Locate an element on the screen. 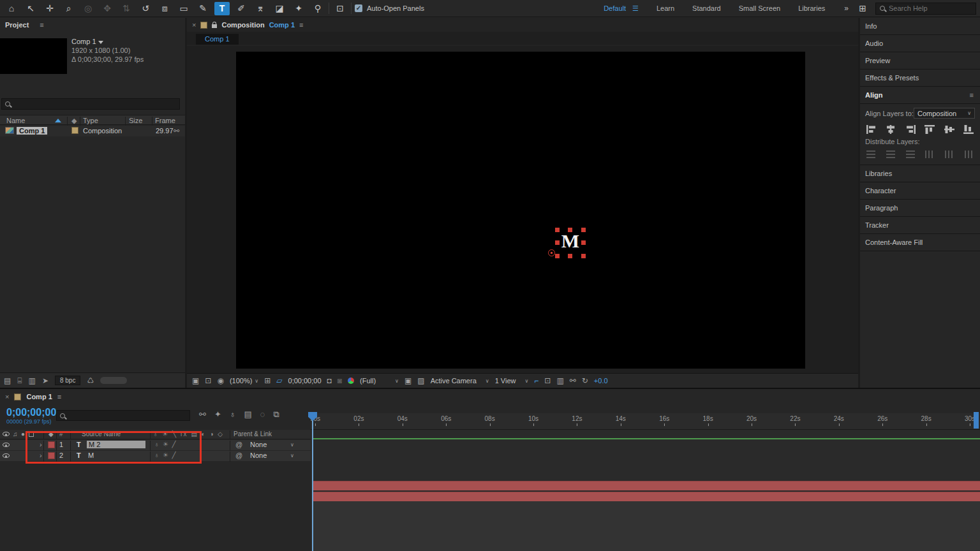 The height and width of the screenshot is (551, 980). new-folder-icon: ⌸ is located at coordinates (19, 381).